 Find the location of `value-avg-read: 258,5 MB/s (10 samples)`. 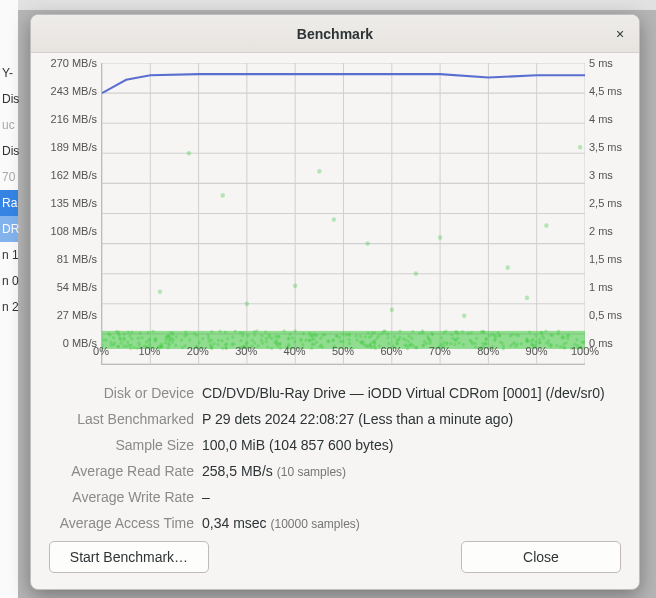

value-avg-read: 258,5 MB/s (10 samples) is located at coordinates (412, 471).